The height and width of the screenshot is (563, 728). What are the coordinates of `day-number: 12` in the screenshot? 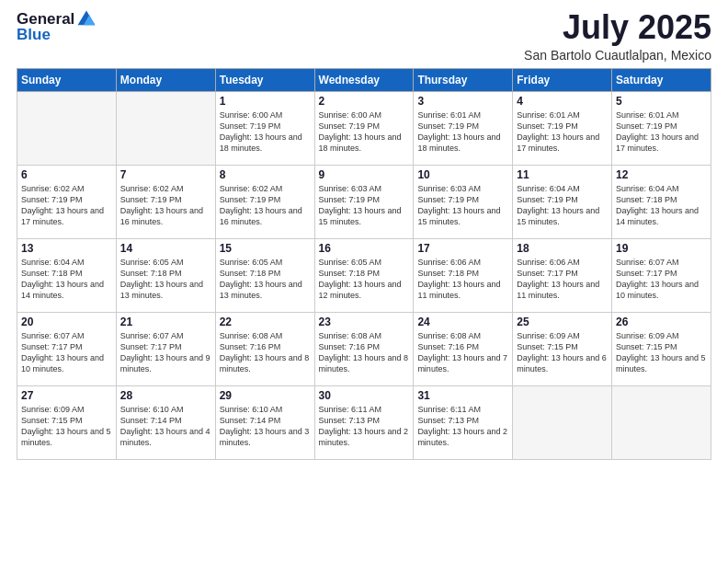 It's located at (662, 175).